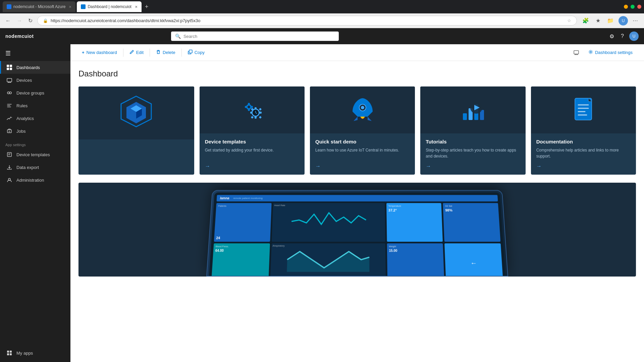 This screenshot has width=644, height=362. What do you see at coordinates (633, 7) in the screenshot?
I see `window-controls` at bounding box center [633, 7].